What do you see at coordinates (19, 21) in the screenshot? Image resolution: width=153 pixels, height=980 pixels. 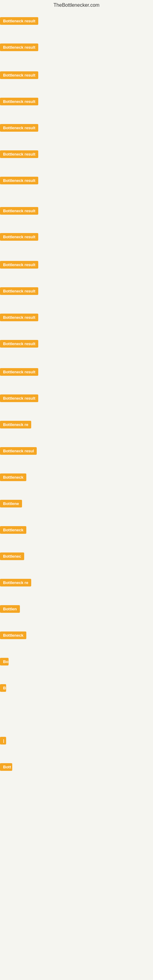 I see `bottleneck-row-1: Bottleneck result` at bounding box center [19, 21].